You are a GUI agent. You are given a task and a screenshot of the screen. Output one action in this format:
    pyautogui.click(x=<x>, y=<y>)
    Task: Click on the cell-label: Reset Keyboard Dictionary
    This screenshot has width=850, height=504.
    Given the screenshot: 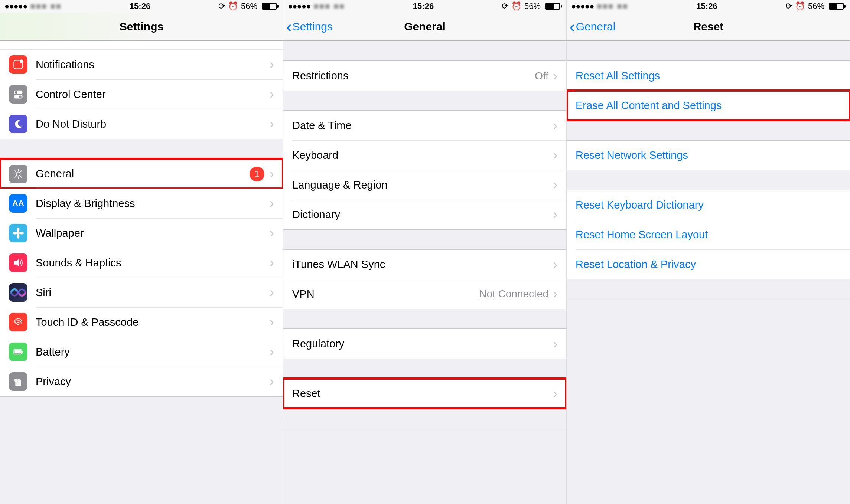 What is the action you would take?
    pyautogui.click(x=709, y=205)
    